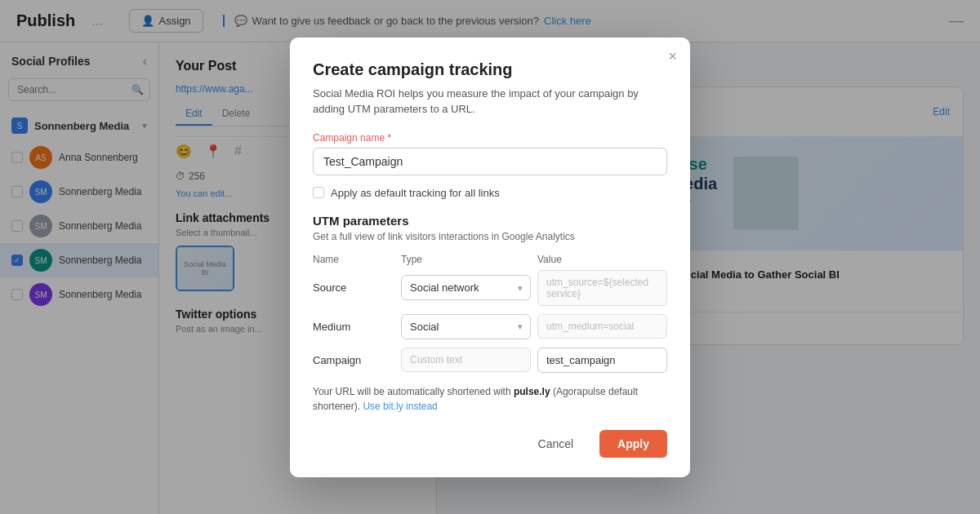  What do you see at coordinates (490, 259) in the screenshot?
I see `utm-table-header: Name Type Value` at bounding box center [490, 259].